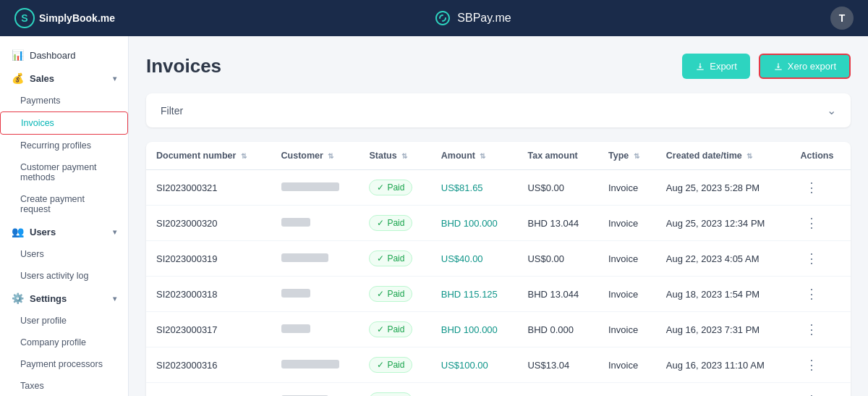  Describe the element at coordinates (64, 254) in the screenshot. I see `sidebar-item-users-list: Users` at that location.